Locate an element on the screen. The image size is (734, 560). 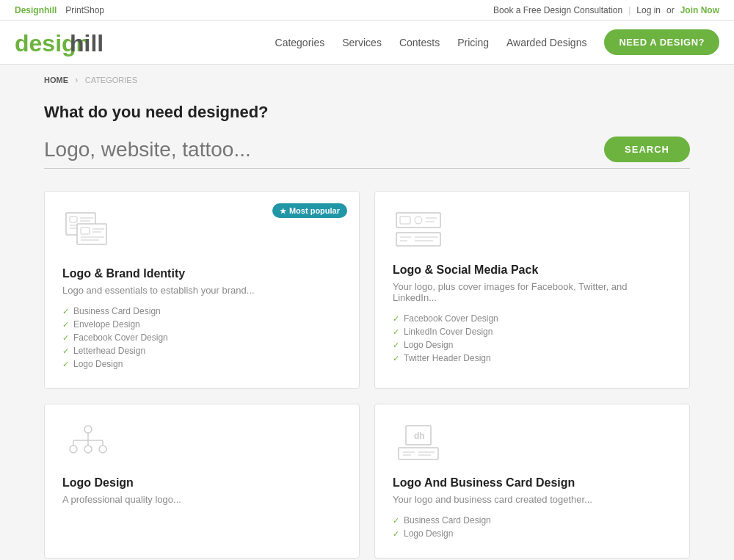
card-icon-logo-business-card: dh is located at coordinates (532, 443).